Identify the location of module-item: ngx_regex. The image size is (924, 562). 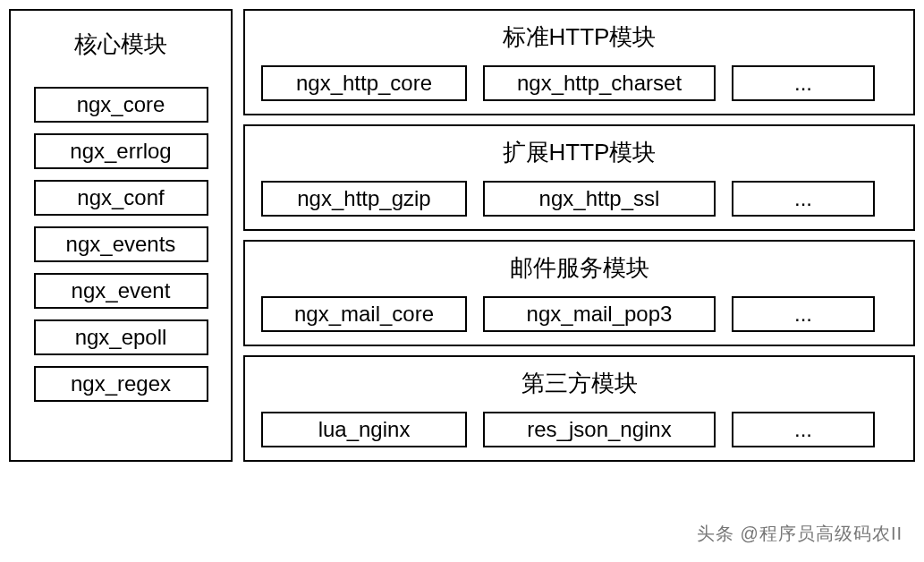
(122, 384).